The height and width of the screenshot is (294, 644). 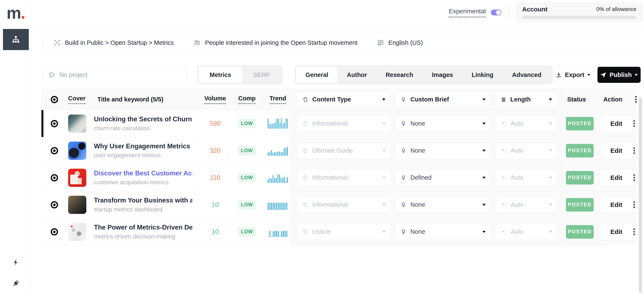 I want to click on tab-research: Research, so click(x=400, y=75).